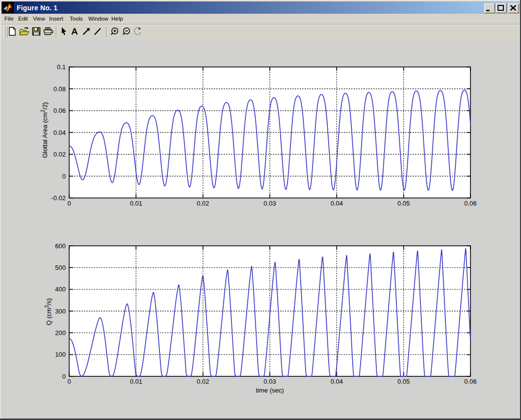 The height and width of the screenshot is (420, 521). I want to click on svg-text: Q (cm3/s), so click(48, 312).